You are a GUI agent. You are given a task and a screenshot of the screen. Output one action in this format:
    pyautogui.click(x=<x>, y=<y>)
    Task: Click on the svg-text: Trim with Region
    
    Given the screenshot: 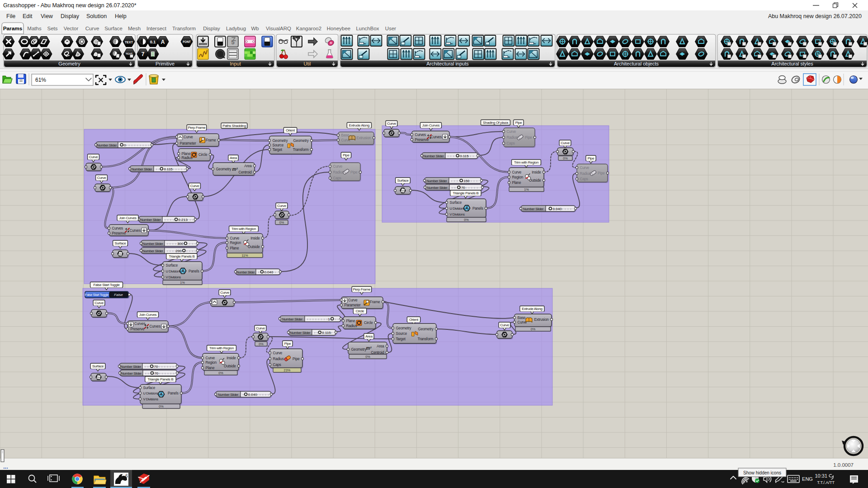 What is the action you would take?
    pyautogui.click(x=244, y=229)
    